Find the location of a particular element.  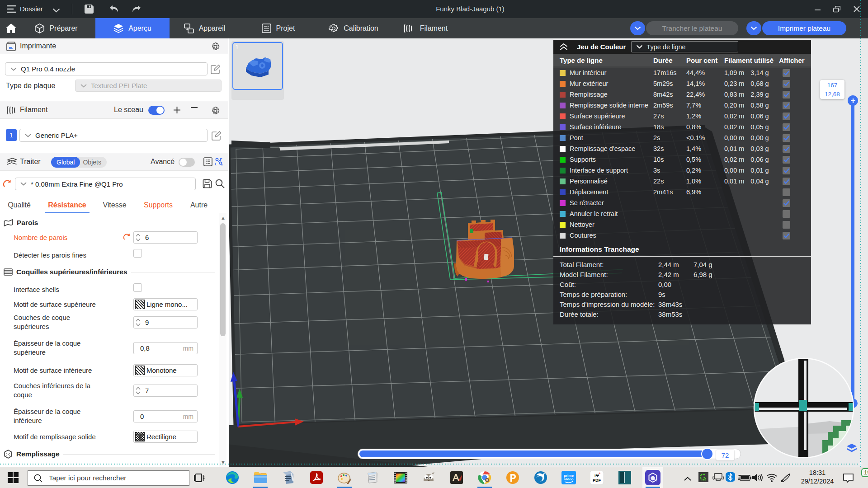

taskbar-app-gimp-icon is located at coordinates (429, 478).